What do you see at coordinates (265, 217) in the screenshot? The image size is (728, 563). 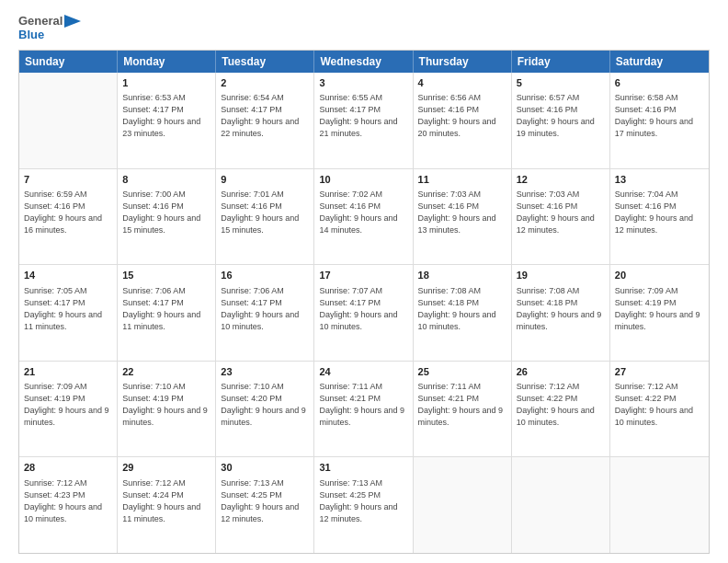 I see `calendar-cell: 9 Sunrise: 7:01 AMSunset: 4:16 PMDayligh…` at bounding box center [265, 217].